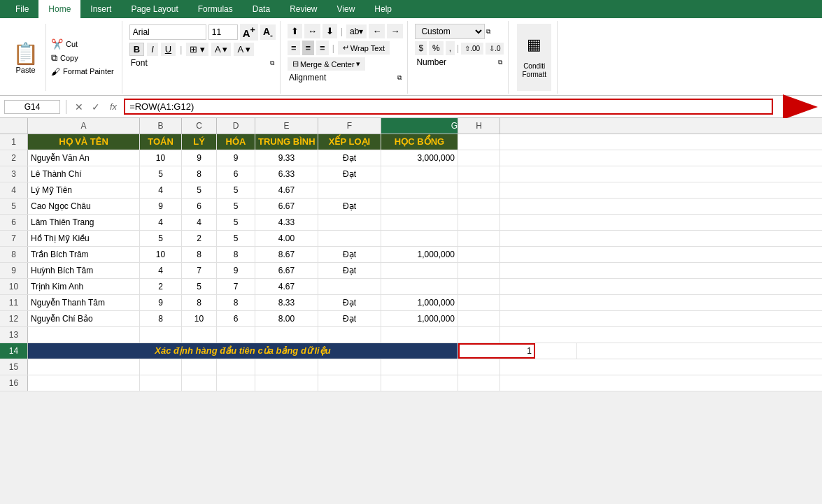  Describe the element at coordinates (161, 174) in the screenshot. I see `cell-b3: 5` at that location.